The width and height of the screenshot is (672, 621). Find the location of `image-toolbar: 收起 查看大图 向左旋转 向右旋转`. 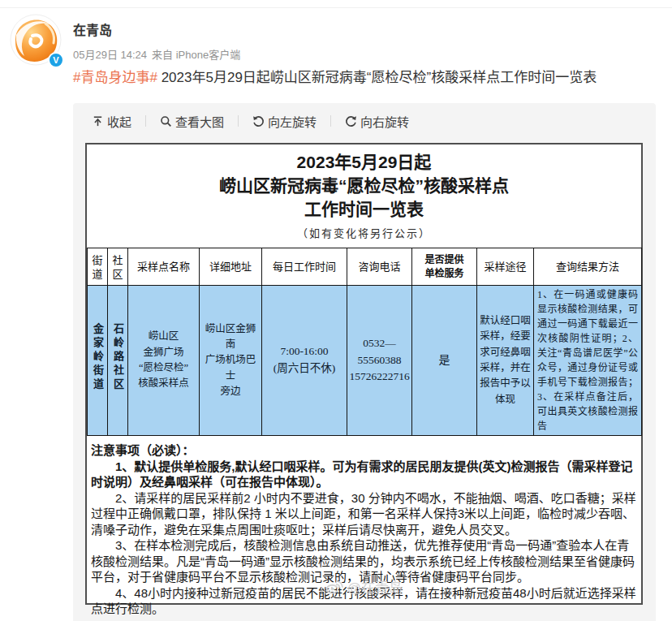

image-toolbar: 收起 查看大图 向左旋转 向右旋转 is located at coordinates (364, 121).